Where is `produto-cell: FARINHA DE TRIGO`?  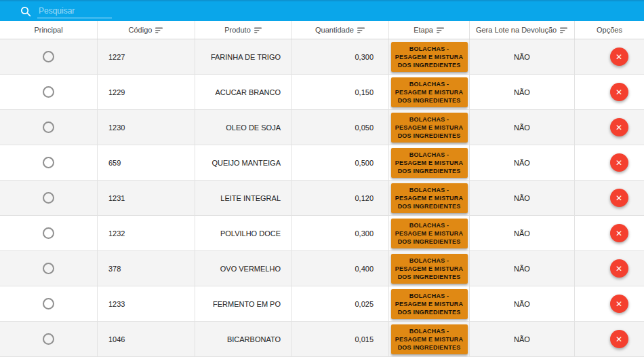
produto-cell: FARINHA DE TRIGO is located at coordinates (243, 57).